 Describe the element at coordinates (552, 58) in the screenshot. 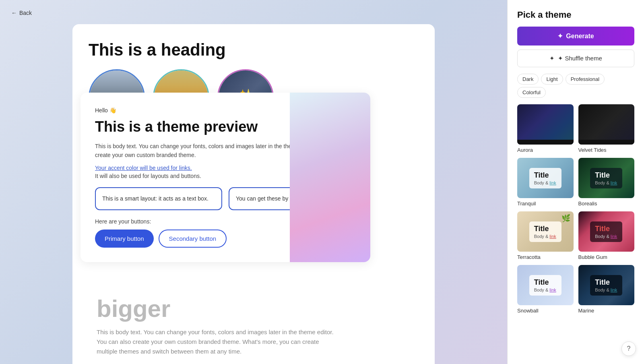

I see `shuffle-icon: ✦` at that location.